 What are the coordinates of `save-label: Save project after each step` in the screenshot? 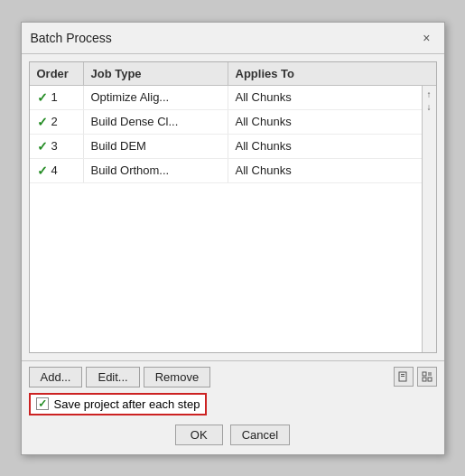 It's located at (127, 405).